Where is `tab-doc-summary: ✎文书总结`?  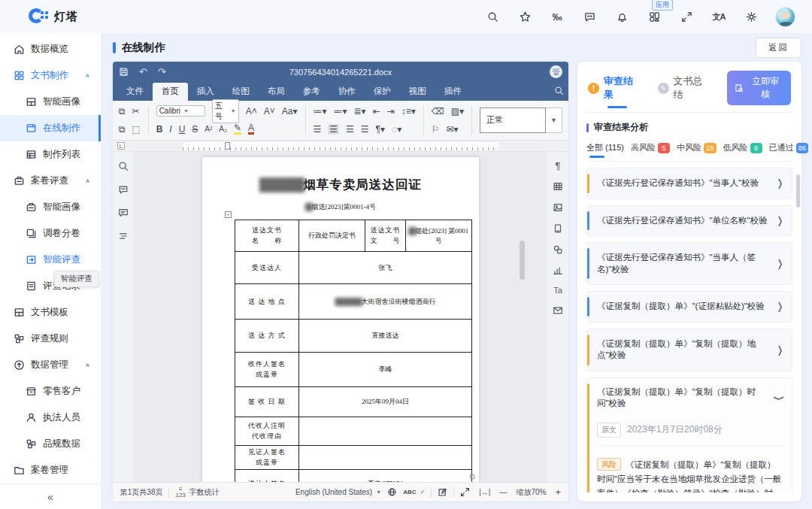
tab-doc-summary: ✎文书总结 is located at coordinates (686, 88).